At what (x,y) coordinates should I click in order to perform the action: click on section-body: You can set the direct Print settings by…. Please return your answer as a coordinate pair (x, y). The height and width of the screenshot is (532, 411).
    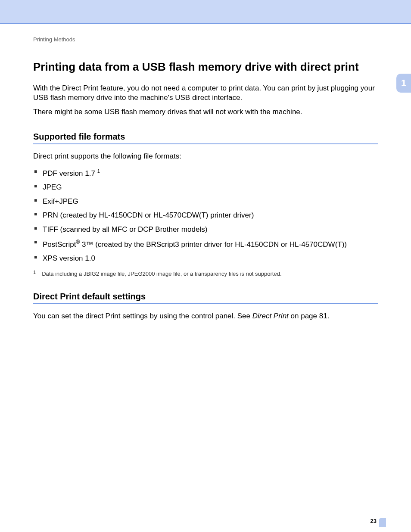
    Looking at the image, I should click on (206, 316).